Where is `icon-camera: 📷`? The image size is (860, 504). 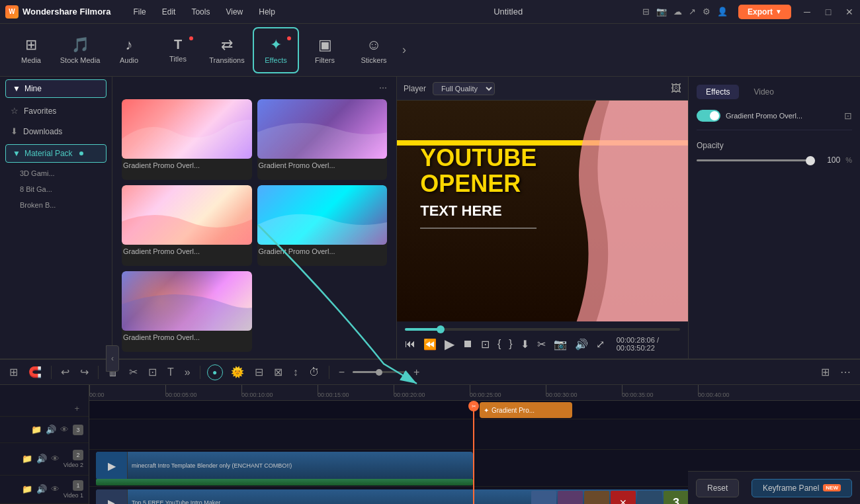
icon-camera: 📷 is located at coordinates (662, 12).